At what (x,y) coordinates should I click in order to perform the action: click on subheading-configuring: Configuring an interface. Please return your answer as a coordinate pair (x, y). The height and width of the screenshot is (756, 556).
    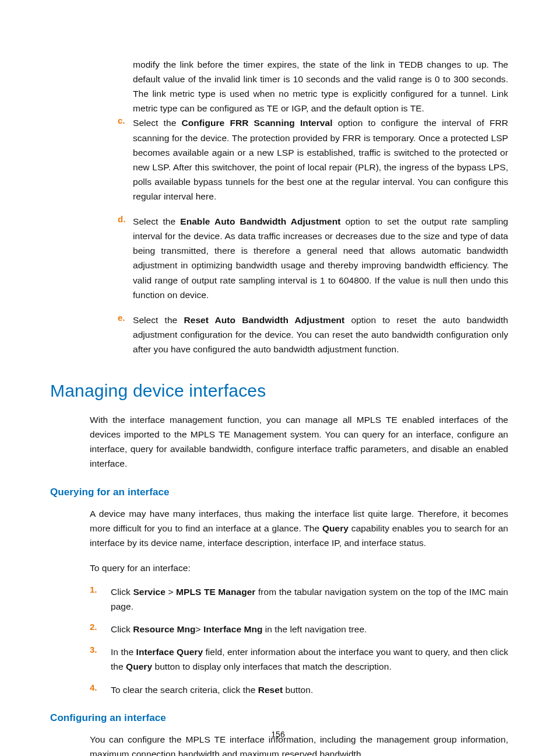
    Looking at the image, I should click on (279, 718).